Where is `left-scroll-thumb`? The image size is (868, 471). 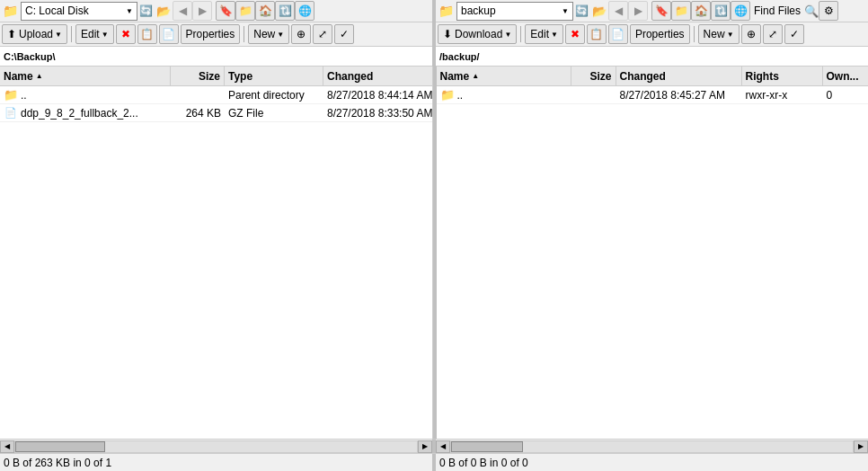
left-scroll-thumb is located at coordinates (60, 447).